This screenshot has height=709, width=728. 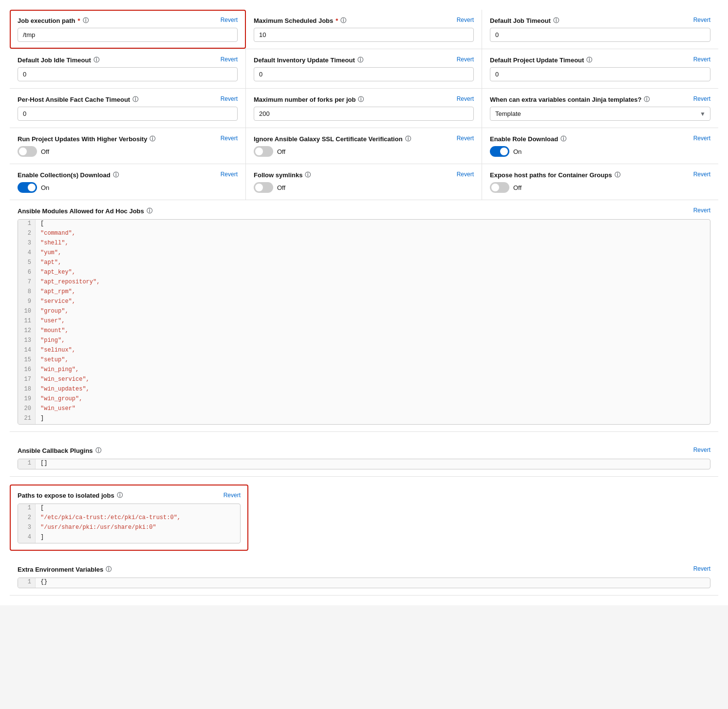 What do you see at coordinates (600, 139) in the screenshot?
I see `enable-role-download-label: Enable Role Download ⓘ` at bounding box center [600, 139].